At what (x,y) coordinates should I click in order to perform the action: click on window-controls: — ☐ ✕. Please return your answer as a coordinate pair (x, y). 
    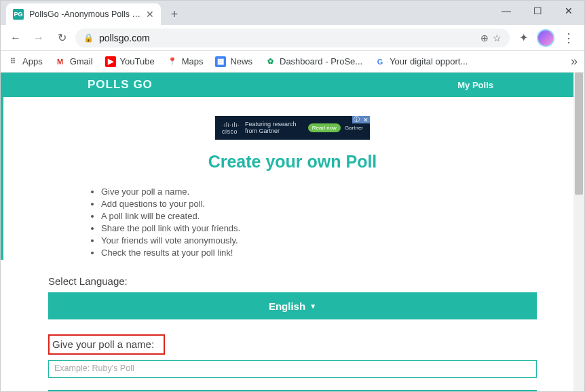
    Looking at the image, I should click on (537, 11).